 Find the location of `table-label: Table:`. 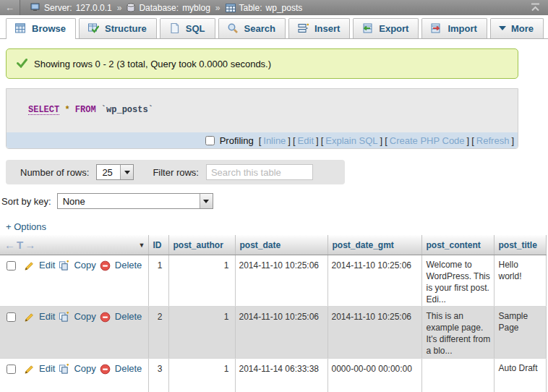

table-label: Table: is located at coordinates (251, 8).